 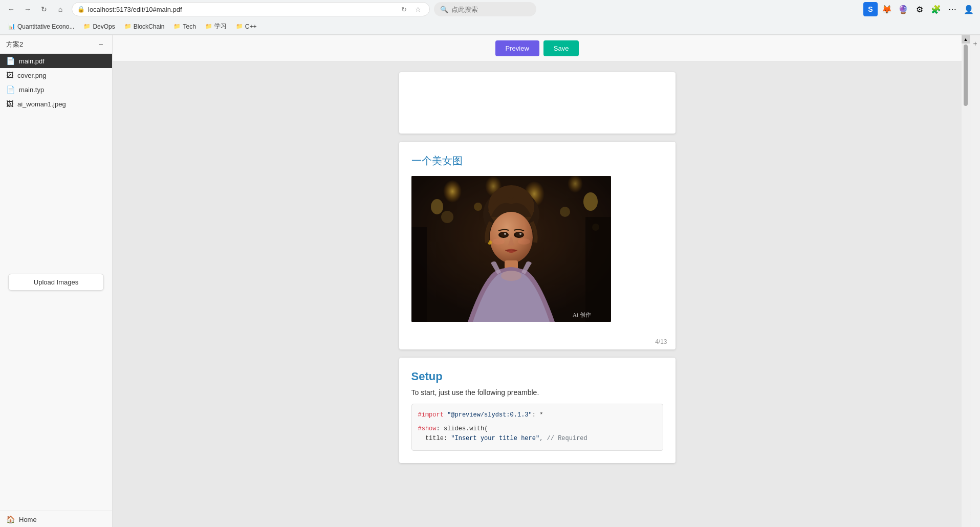 What do you see at coordinates (221, 27) in the screenshot?
I see `bookmark-learn-label: 学习` at bounding box center [221, 27].